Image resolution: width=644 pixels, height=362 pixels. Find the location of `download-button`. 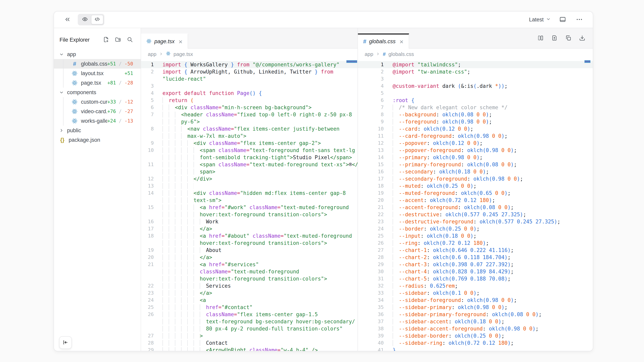

download-button is located at coordinates (582, 38).